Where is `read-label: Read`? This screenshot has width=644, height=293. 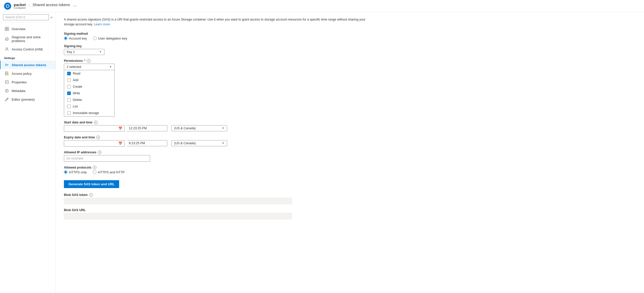 read-label: Read is located at coordinates (77, 74).